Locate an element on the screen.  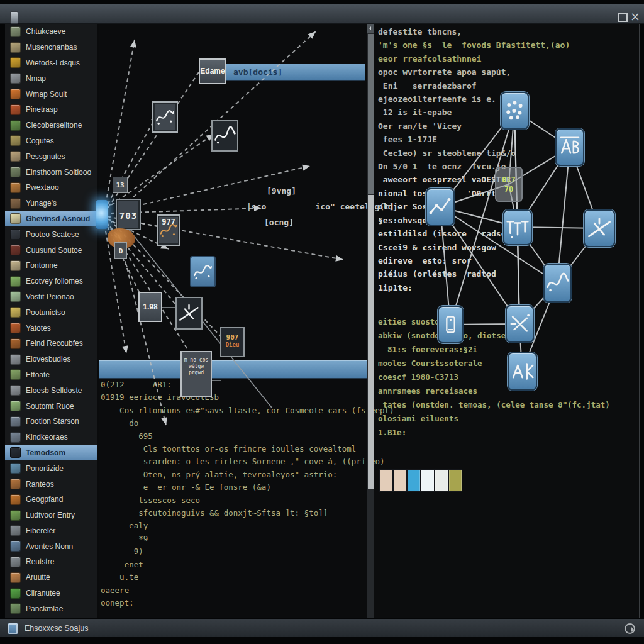
sidebar-item: Yunage's is located at coordinates (51, 204).